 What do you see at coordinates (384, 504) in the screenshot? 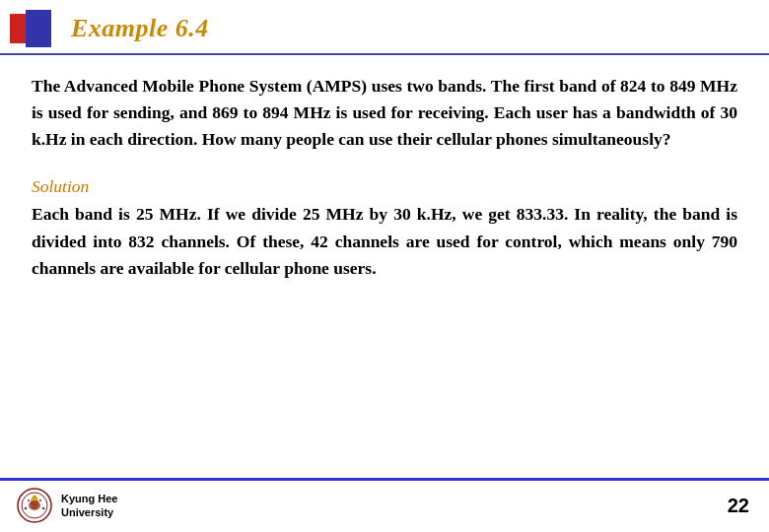
I see `footer: Kyung Hee University 22` at bounding box center [384, 504].